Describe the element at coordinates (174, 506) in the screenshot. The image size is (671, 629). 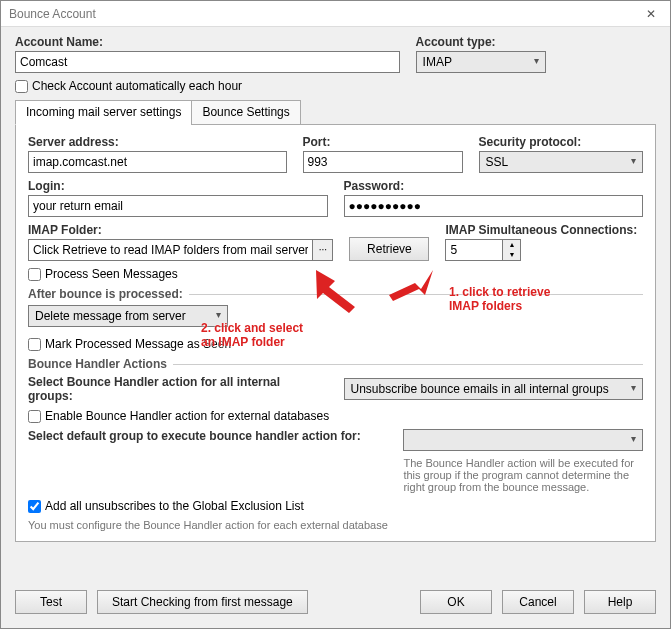
I see `global-exclusion-label: Add all unsubscribes to the Global Exclu…` at that location.